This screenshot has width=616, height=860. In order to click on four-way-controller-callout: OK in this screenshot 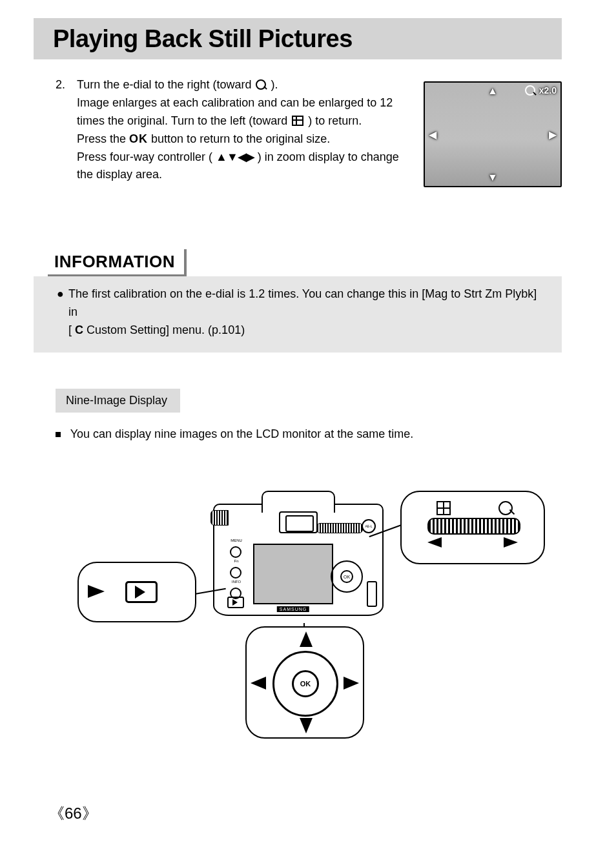, I will do `click(305, 682)`.